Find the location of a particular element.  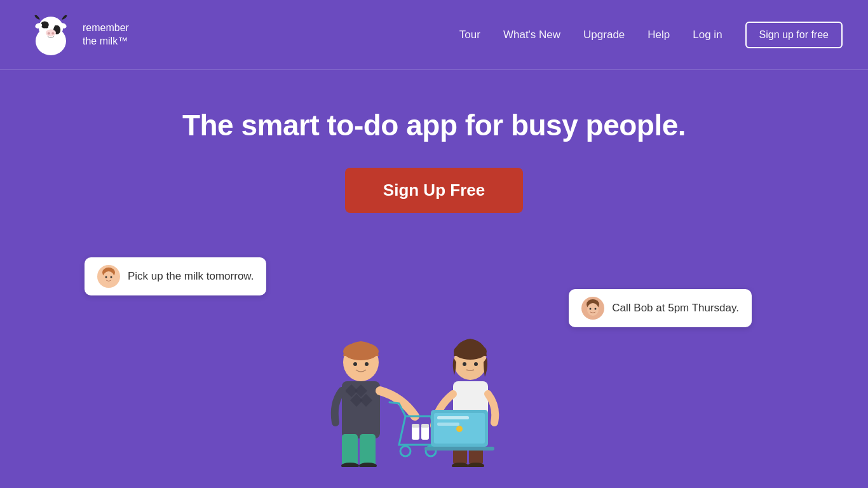

main-headline: The smart to-do app for busy people. is located at coordinates (434, 125).